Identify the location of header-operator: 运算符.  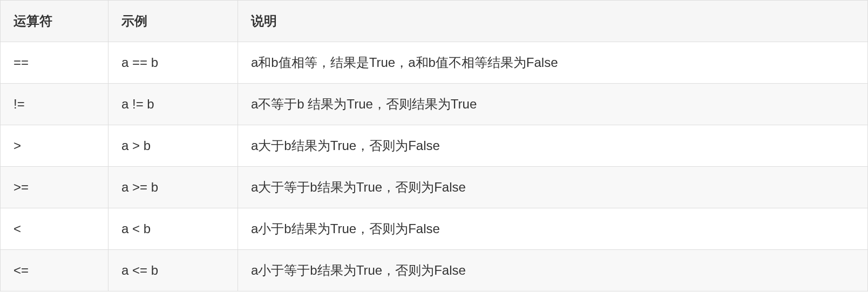
(55, 22).